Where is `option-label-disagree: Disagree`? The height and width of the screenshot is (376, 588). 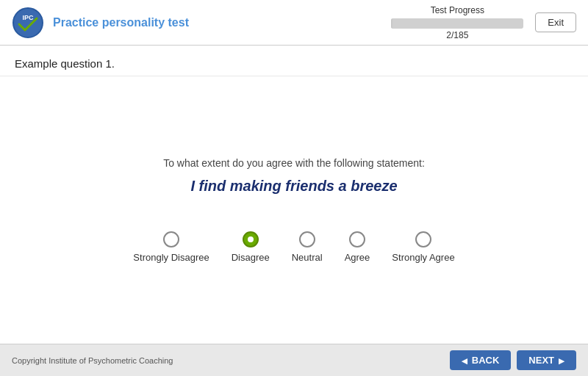
option-label-disagree: Disagree is located at coordinates (251, 257).